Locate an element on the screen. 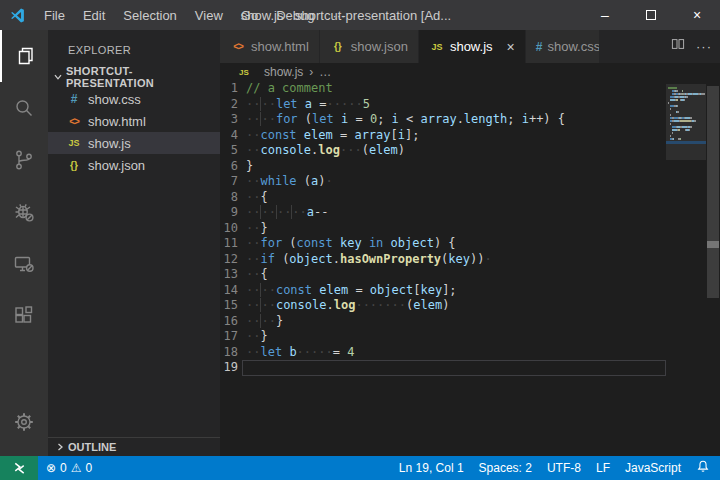 The image size is (720, 480). line-number: 8 is located at coordinates (229, 198).